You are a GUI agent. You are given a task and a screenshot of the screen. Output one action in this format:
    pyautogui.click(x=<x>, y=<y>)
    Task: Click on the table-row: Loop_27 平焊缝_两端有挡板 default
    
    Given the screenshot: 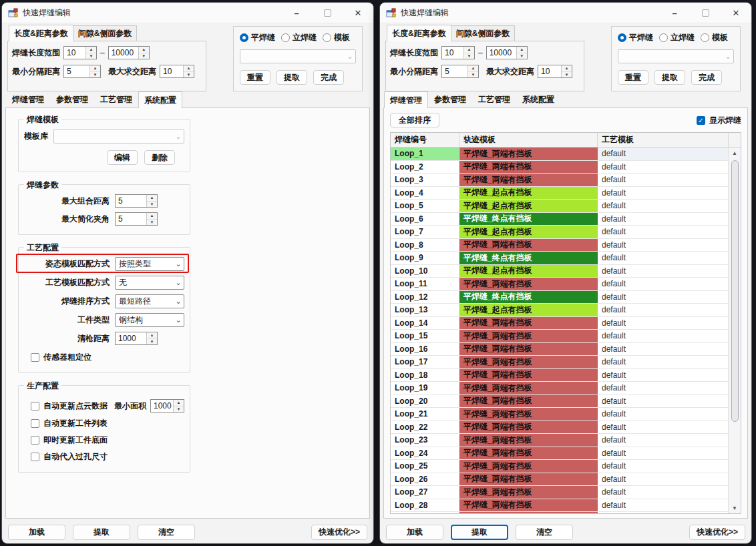 What is the action you would take?
    pyautogui.click(x=560, y=493)
    